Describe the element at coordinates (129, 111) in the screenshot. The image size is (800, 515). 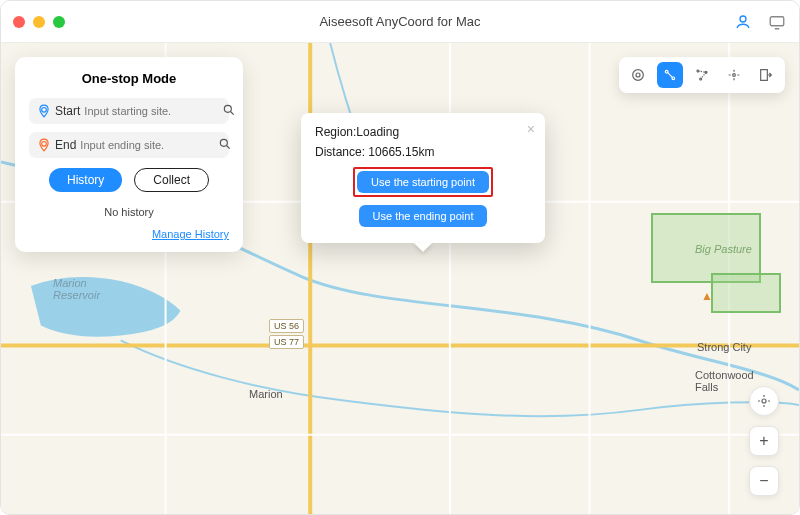
I see `start-row: Start` at that location.